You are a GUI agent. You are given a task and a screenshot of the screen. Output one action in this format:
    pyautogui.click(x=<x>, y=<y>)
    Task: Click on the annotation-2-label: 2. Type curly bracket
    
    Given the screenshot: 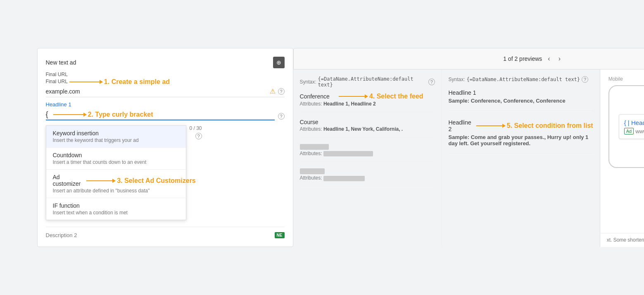 What is the action you would take?
    pyautogui.click(x=121, y=115)
    